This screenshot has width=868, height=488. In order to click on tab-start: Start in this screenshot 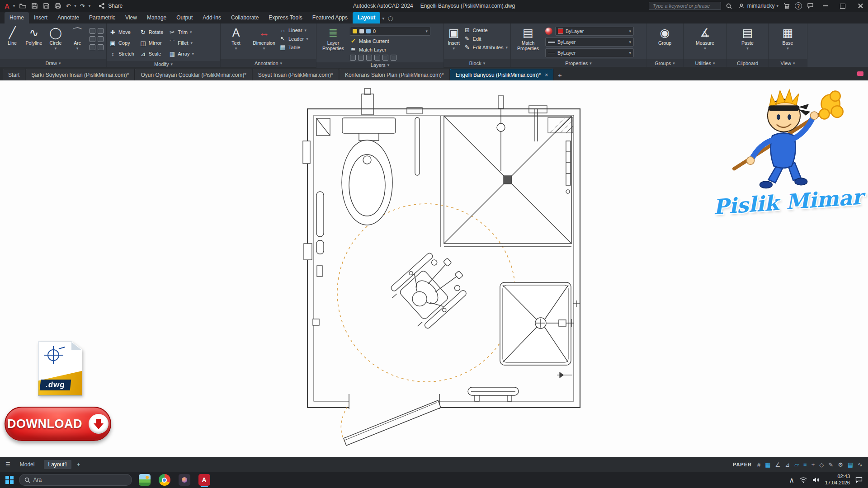, I will do `click(14, 75)`.